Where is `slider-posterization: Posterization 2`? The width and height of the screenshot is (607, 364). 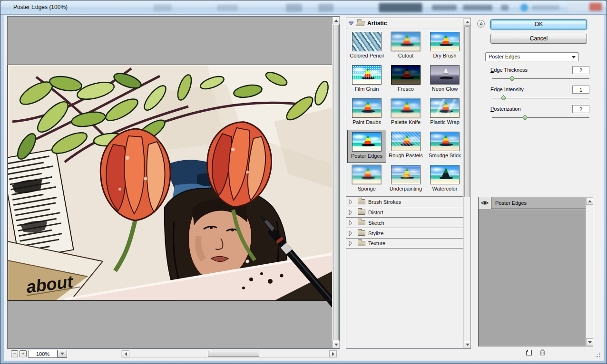
slider-posterization: Posterization 2 is located at coordinates (538, 114).